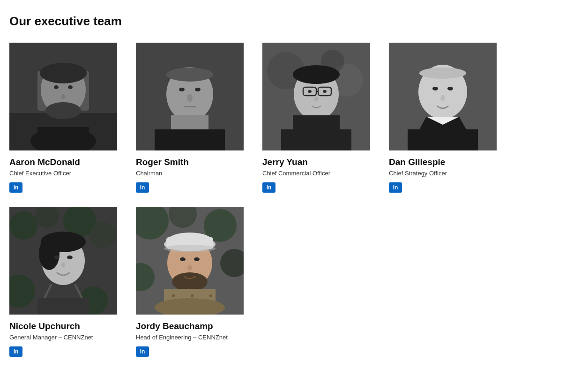 The image size is (588, 383). I want to click on member-name-jerry: Jerry Yuan, so click(316, 162).